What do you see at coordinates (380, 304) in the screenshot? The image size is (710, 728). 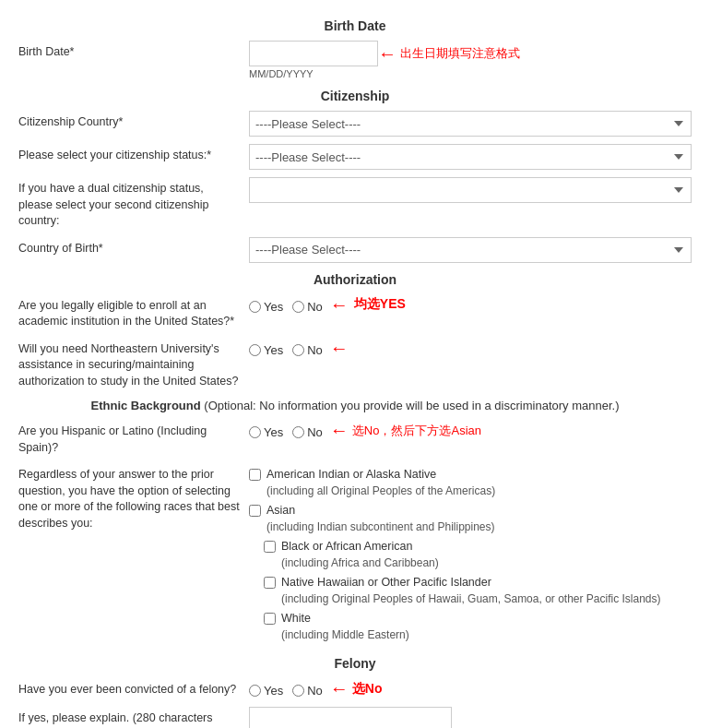 I see `eligible-annotation: 均选YES` at bounding box center [380, 304].